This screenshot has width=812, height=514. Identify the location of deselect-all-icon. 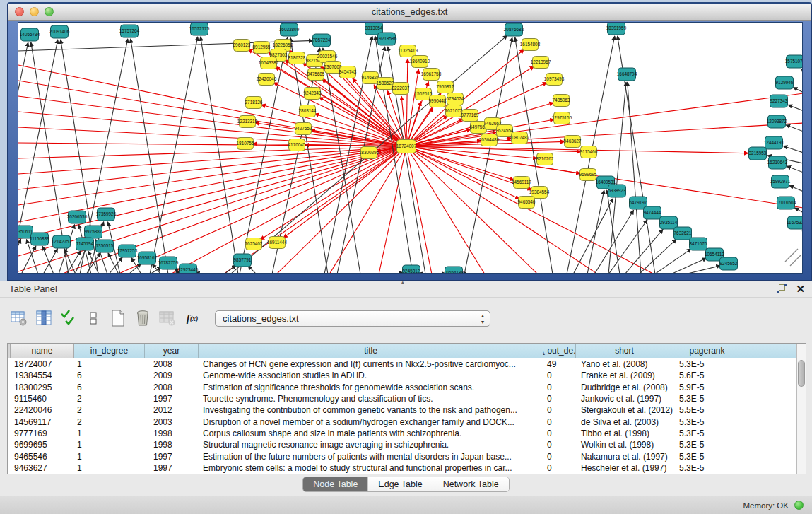
(93, 318).